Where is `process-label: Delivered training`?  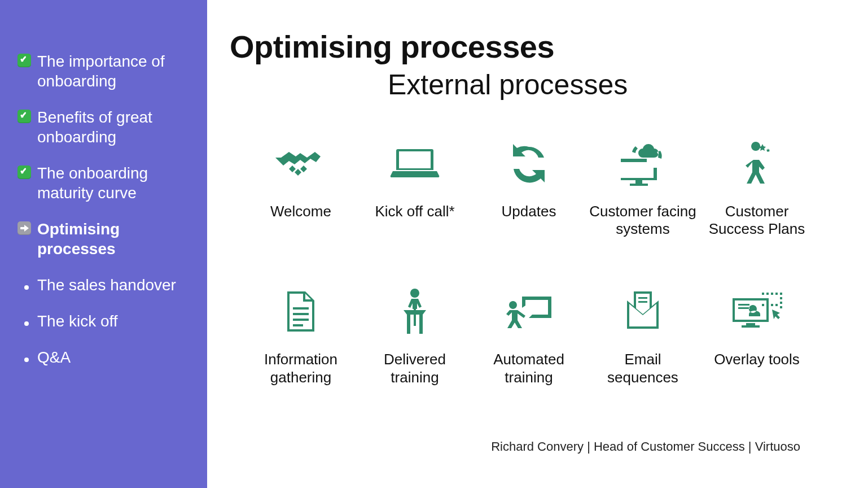 process-label: Delivered training is located at coordinates (415, 368).